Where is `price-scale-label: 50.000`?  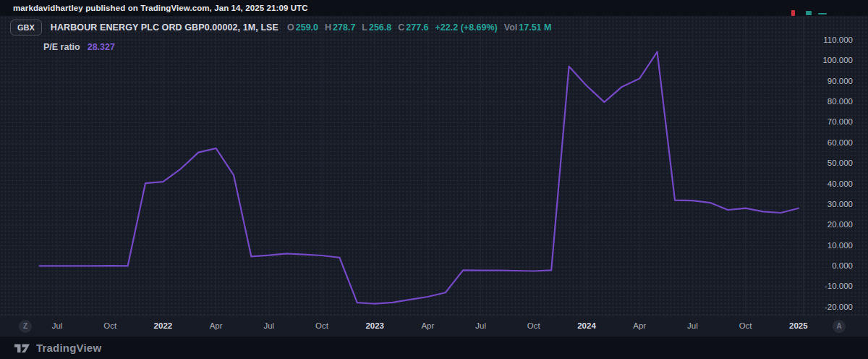 price-scale-label: 50.000 is located at coordinates (841, 163).